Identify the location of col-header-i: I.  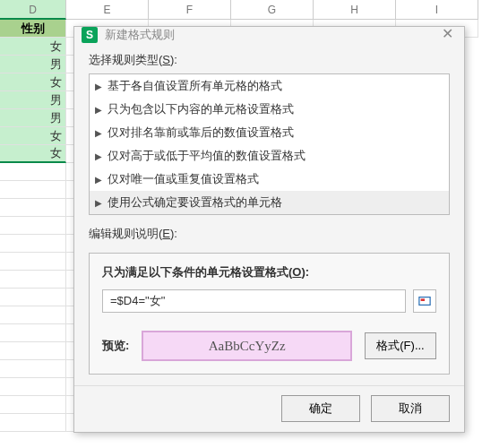
(437, 10).